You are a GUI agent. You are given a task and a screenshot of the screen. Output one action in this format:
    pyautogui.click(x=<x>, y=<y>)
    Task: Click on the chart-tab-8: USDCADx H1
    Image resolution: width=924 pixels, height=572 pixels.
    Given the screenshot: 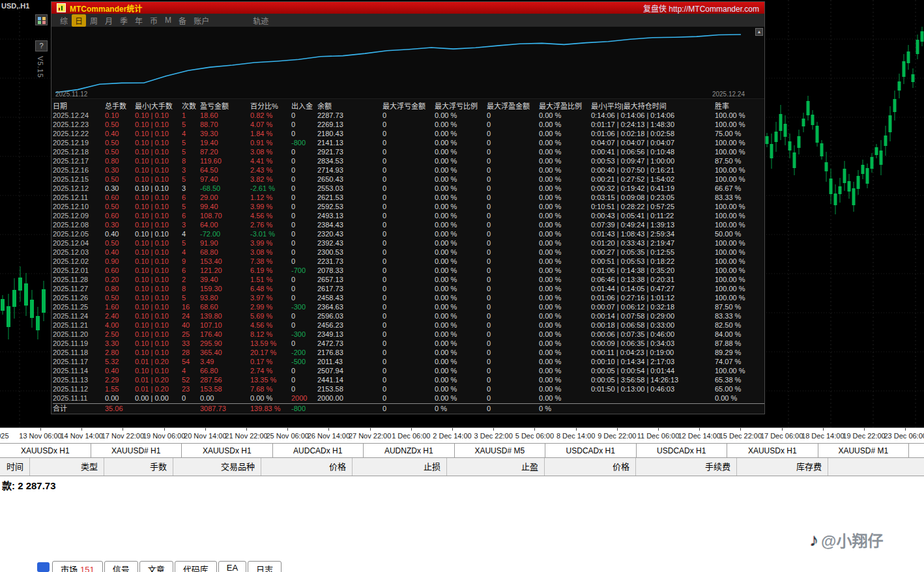 What is the action you would take?
    pyautogui.click(x=682, y=451)
    